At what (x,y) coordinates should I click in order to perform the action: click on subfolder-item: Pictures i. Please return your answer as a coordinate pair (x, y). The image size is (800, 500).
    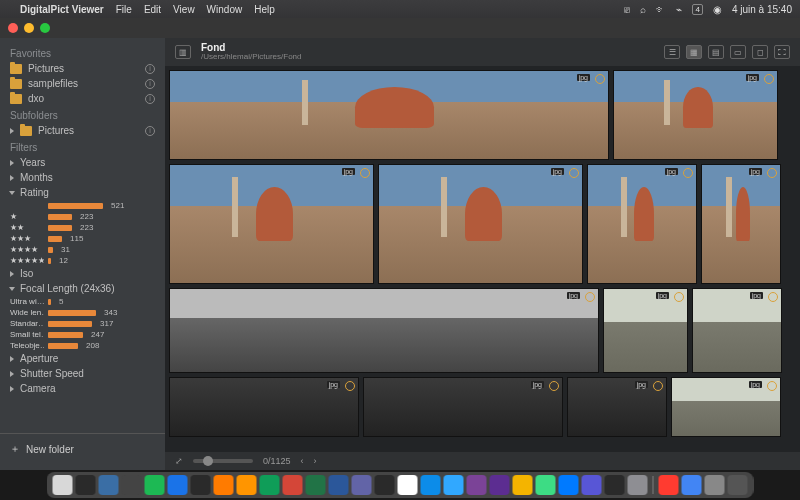
    Looking at the image, I should click on (82, 130).